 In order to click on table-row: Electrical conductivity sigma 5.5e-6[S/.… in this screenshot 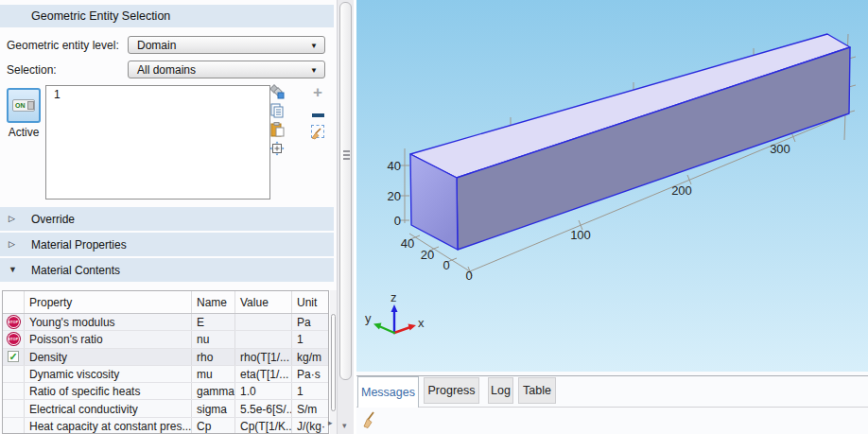, I will do `click(165, 408)`.